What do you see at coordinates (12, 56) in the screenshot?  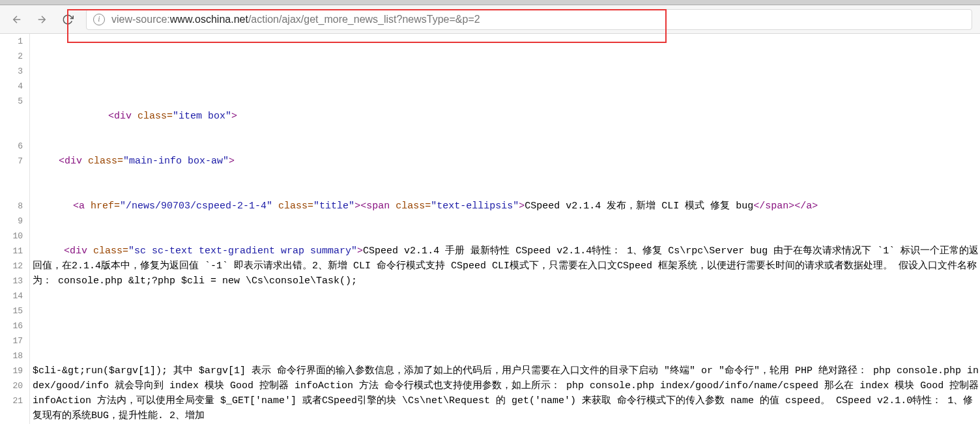 I see `line-number: 2` at bounding box center [12, 56].